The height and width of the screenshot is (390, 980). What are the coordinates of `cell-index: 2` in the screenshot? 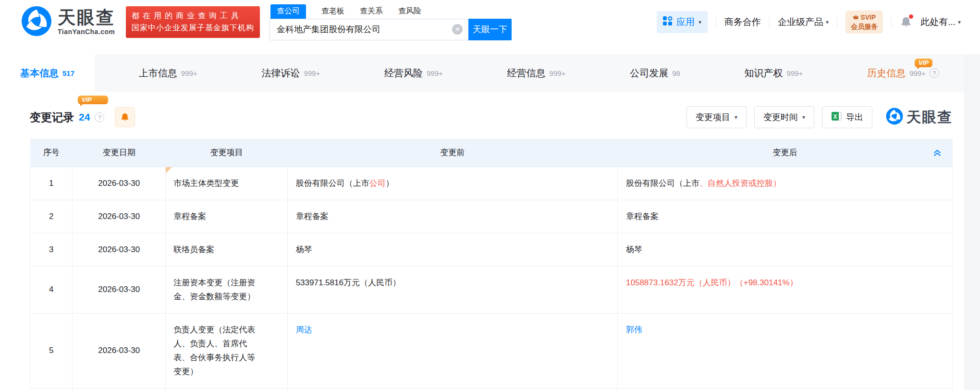 It's located at (51, 216).